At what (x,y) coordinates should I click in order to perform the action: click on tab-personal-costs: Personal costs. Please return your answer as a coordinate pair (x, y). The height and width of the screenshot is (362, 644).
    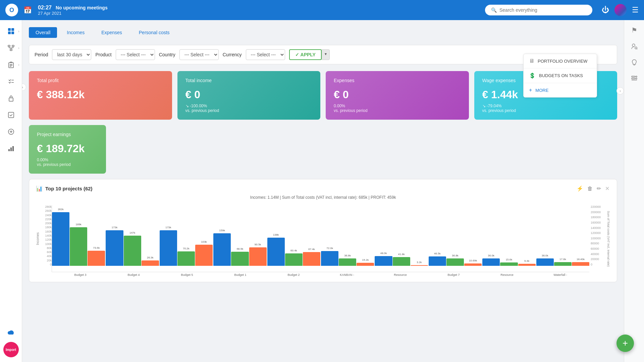
    Looking at the image, I should click on (154, 33).